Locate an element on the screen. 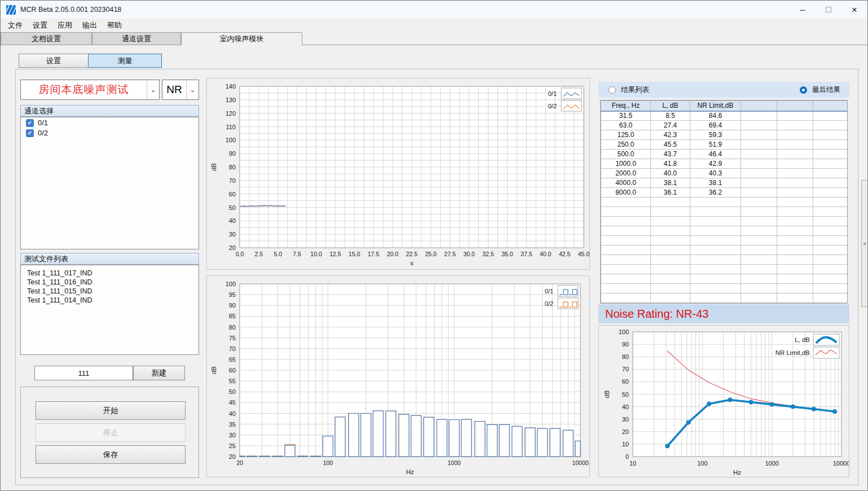  tab-indoor-noise-module: 室内噪声模块 is located at coordinates (241, 38).